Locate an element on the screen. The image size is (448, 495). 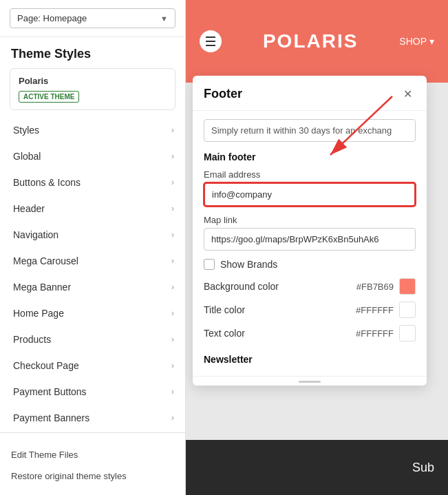
text-color-hex: #FFFFFF is located at coordinates (374, 333).